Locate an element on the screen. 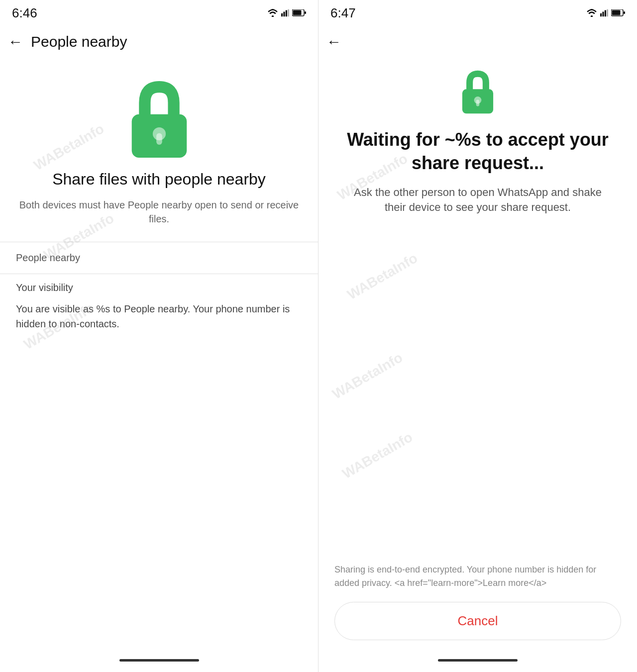 The image size is (637, 672). status-icons-left is located at coordinates (287, 13).